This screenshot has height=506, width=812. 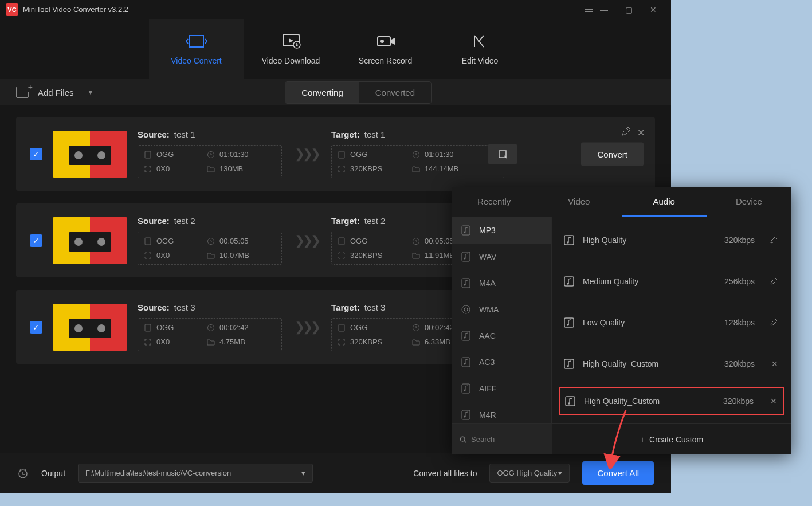 I want to click on source-resolution: 0X0, so click(x=175, y=168).